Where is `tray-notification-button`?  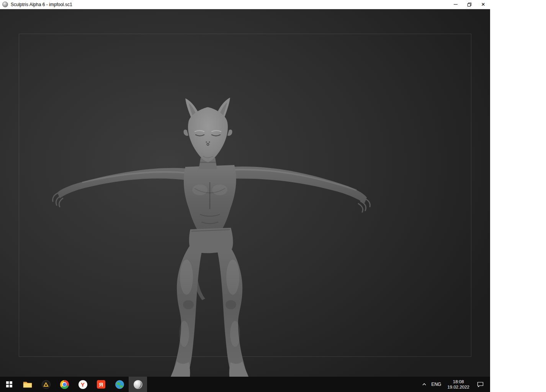 tray-notification-button is located at coordinates (480, 384).